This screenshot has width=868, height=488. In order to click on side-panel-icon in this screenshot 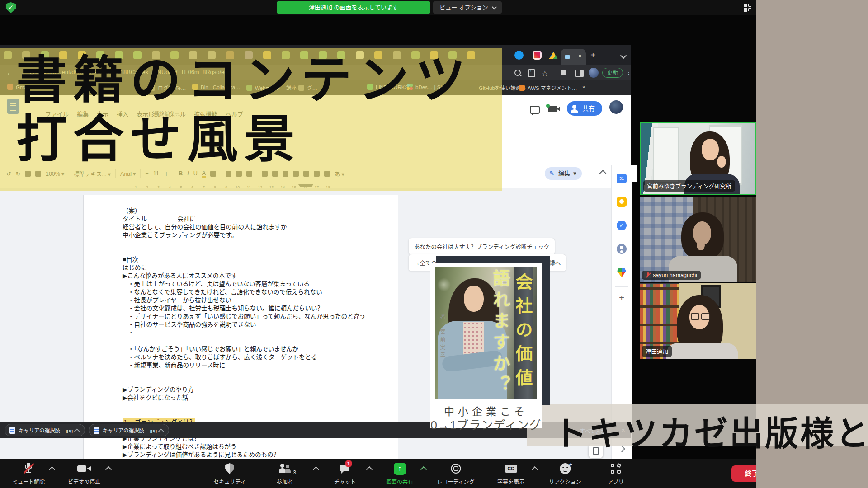, I will do `click(580, 73)`.